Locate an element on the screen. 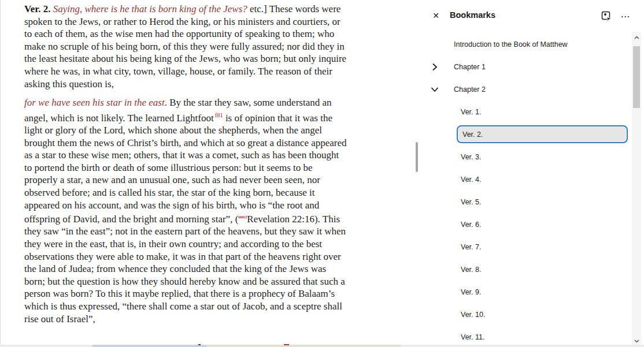  bookmark-item: Ver. 1. is located at coordinates (525, 112).